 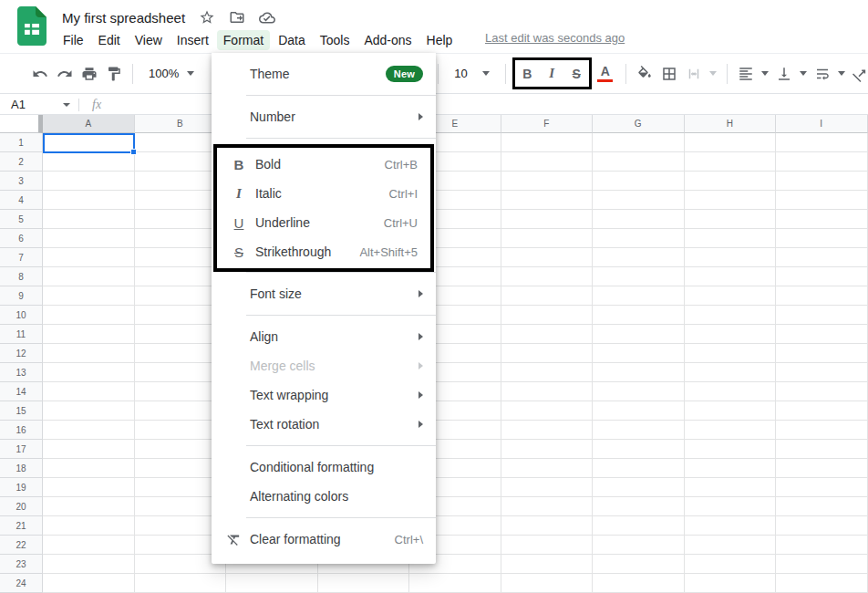 What do you see at coordinates (576, 73) in the screenshot?
I see `strikethrough-button: S` at bounding box center [576, 73].